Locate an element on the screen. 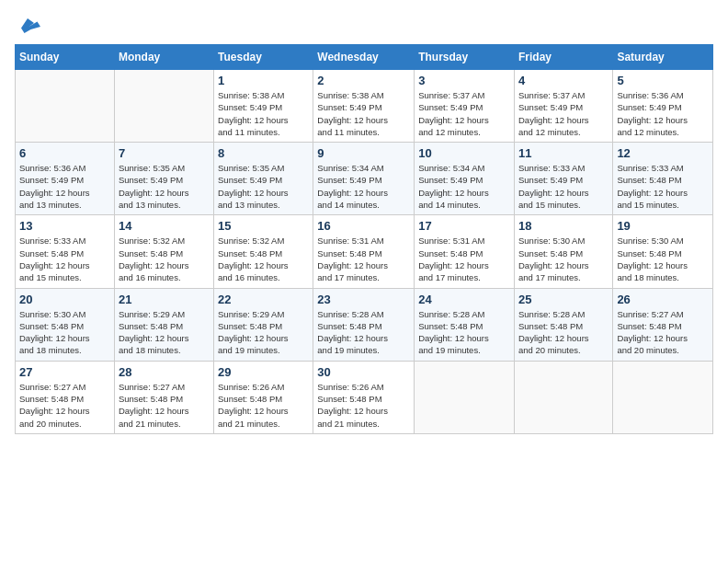  day-number: 19 is located at coordinates (663, 226).